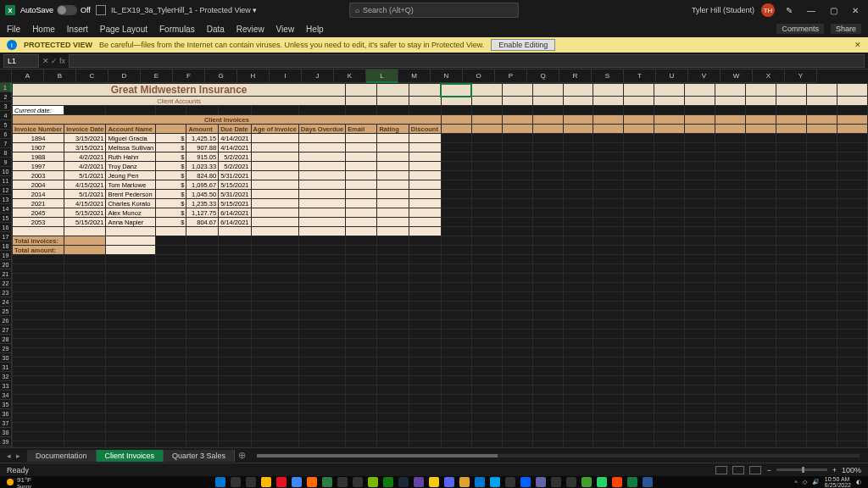 The width and height of the screenshot is (868, 488). Describe the element at coordinates (131, 456) in the screenshot. I see `sheet-tab-client-invoices: Client Invoices` at that location.